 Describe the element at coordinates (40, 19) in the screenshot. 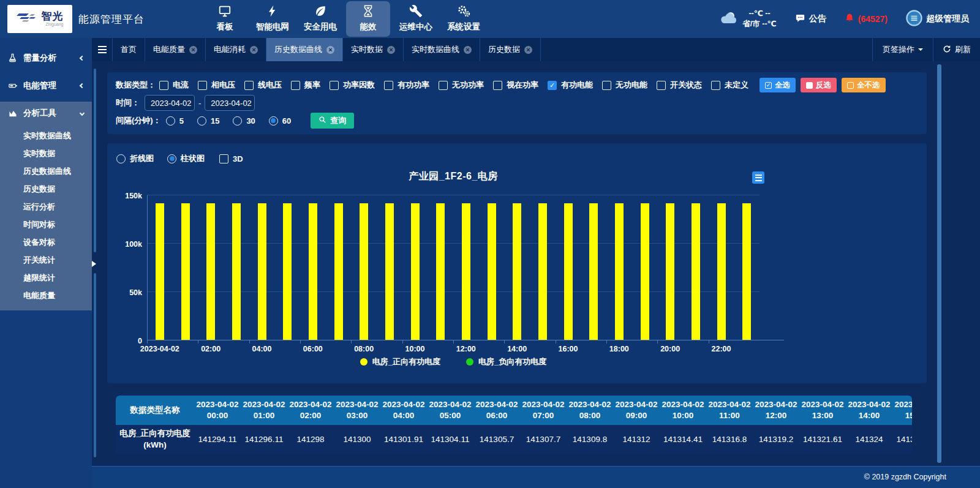

I see `app-logo: 智光 Zhiguang` at that location.